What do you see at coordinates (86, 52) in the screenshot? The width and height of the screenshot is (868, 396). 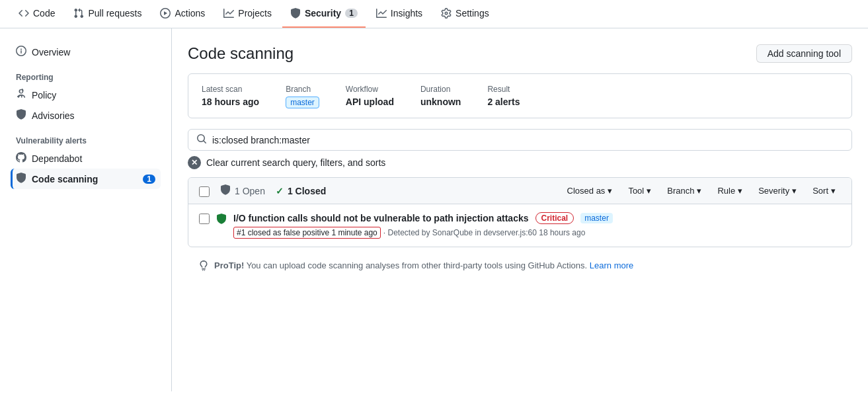 I see `sidebar-item-overview: Overview` at bounding box center [86, 52].